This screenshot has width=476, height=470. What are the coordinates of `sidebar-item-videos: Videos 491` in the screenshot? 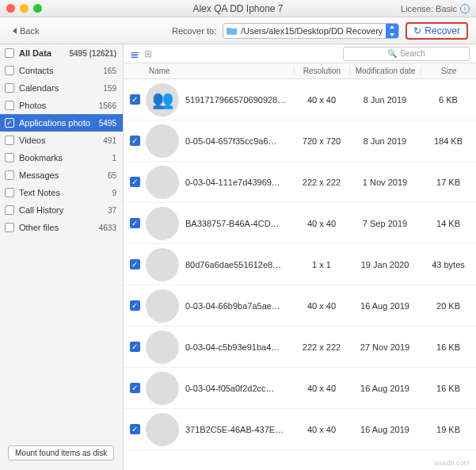 It's located at (62, 140).